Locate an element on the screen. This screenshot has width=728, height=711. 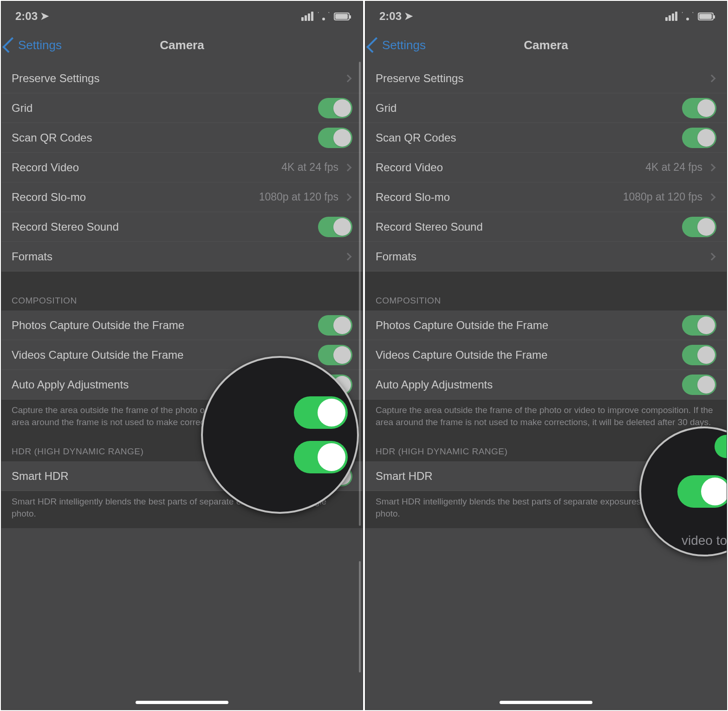
magnifier-text-fragment: video to is located at coordinates (704, 541).